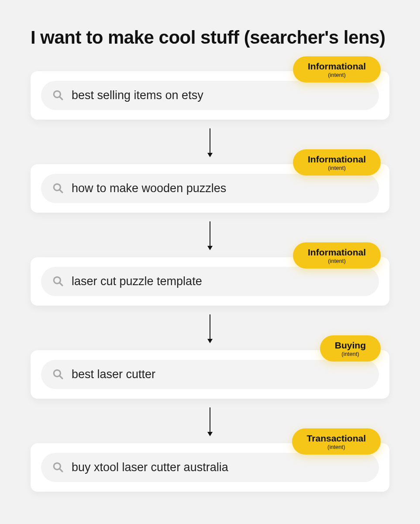 The width and height of the screenshot is (420, 524). What do you see at coordinates (210, 467) in the screenshot?
I see `search-step: Transactional (intent) buy xtool laser c…` at bounding box center [210, 467].